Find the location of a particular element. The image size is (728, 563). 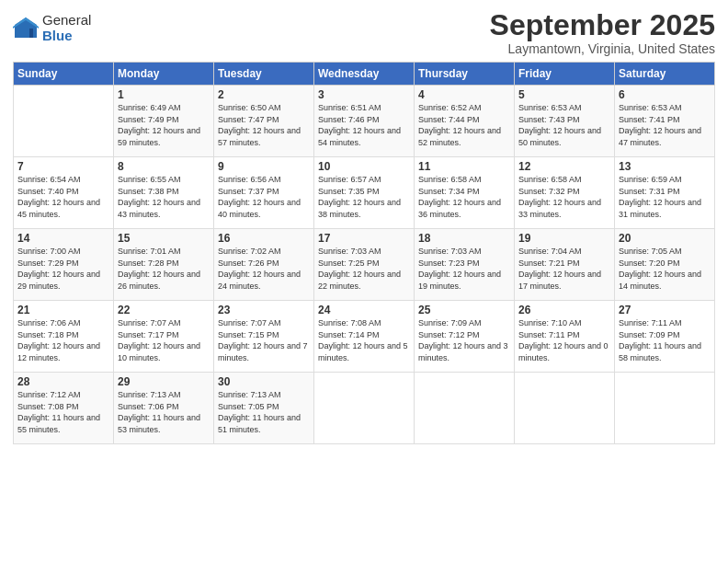

day-info: Sunrise: 6:58 AM Sunset: 7:32 PM Dayligh… is located at coordinates (564, 197).